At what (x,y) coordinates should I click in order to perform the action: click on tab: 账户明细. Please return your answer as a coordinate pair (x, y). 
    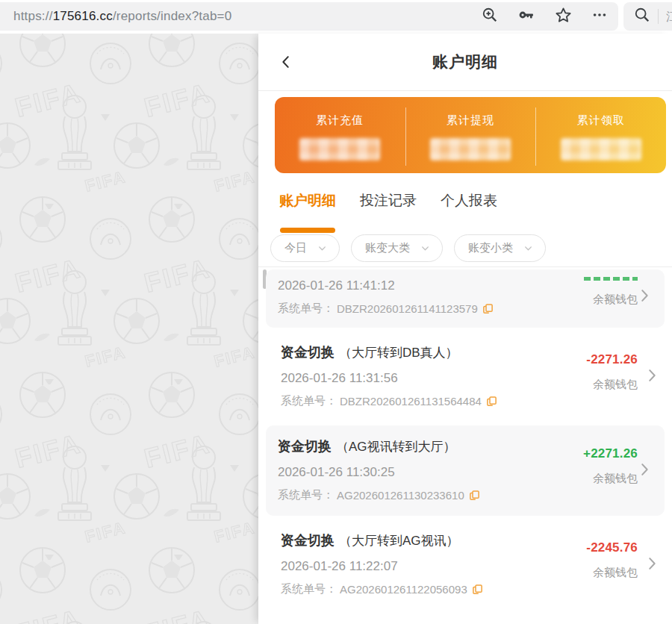
    Looking at the image, I should click on (308, 212).